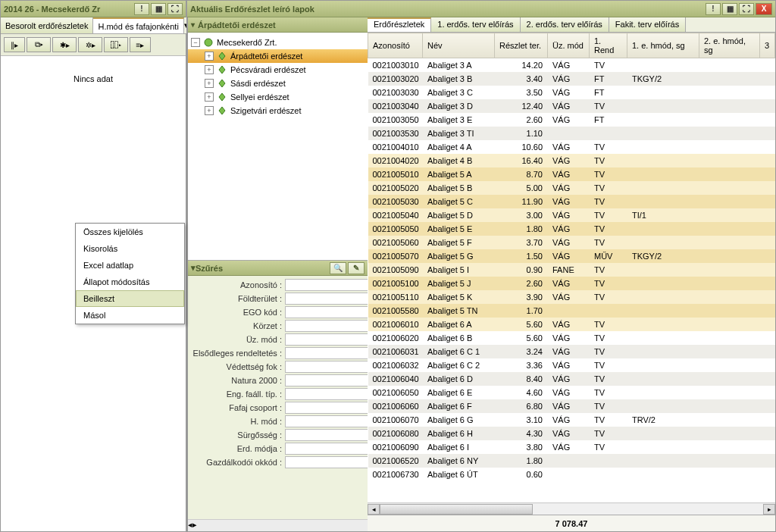 The height and width of the screenshot is (532, 776). Describe the element at coordinates (571, 365) in the screenshot. I see `table-row: 0021006032Abaliget 6 C 23.36VÁGTV` at that location.